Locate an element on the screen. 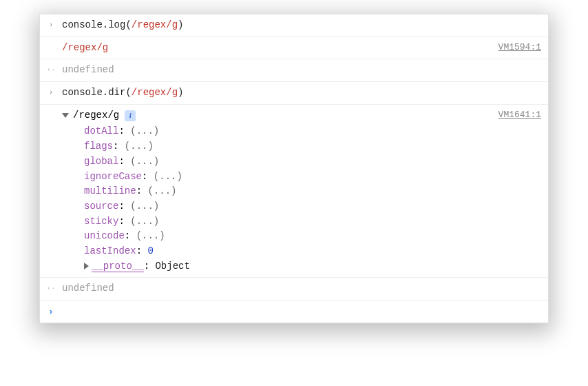 The width and height of the screenshot is (588, 386). prompt-icon: › is located at coordinates (51, 312).